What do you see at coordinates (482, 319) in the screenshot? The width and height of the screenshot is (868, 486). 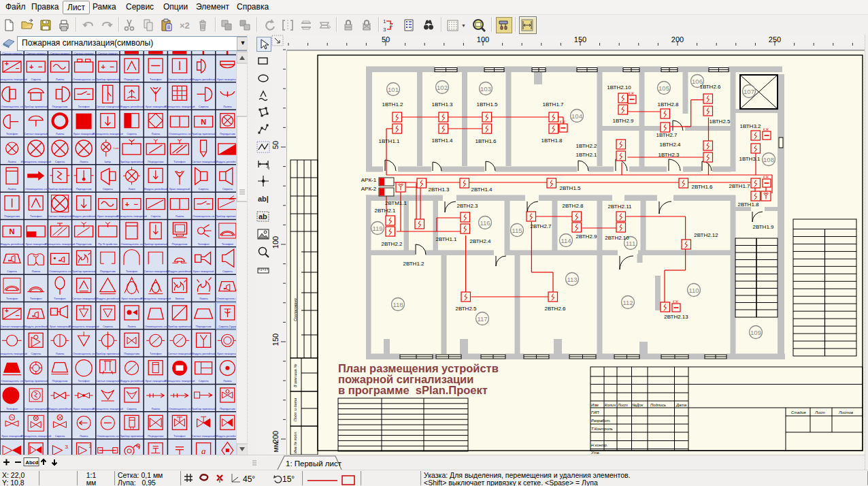 I see `svg-text: 117` at bounding box center [482, 319].